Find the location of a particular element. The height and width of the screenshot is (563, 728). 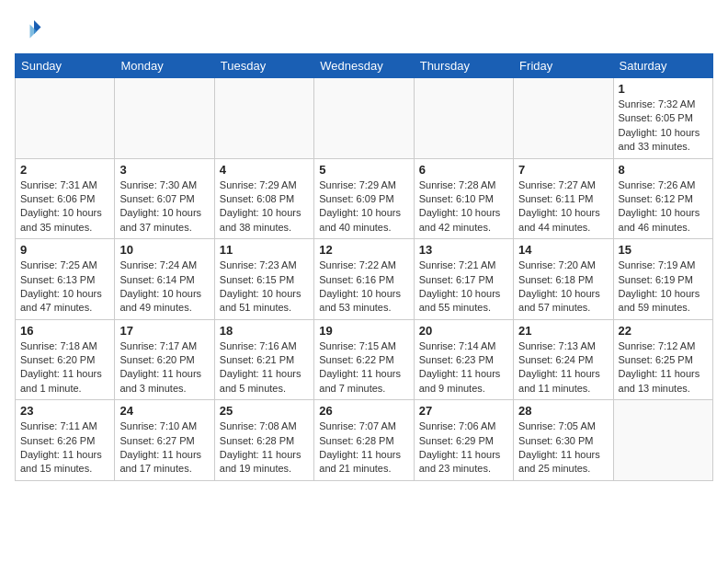

day-number: 24 is located at coordinates (164, 410).